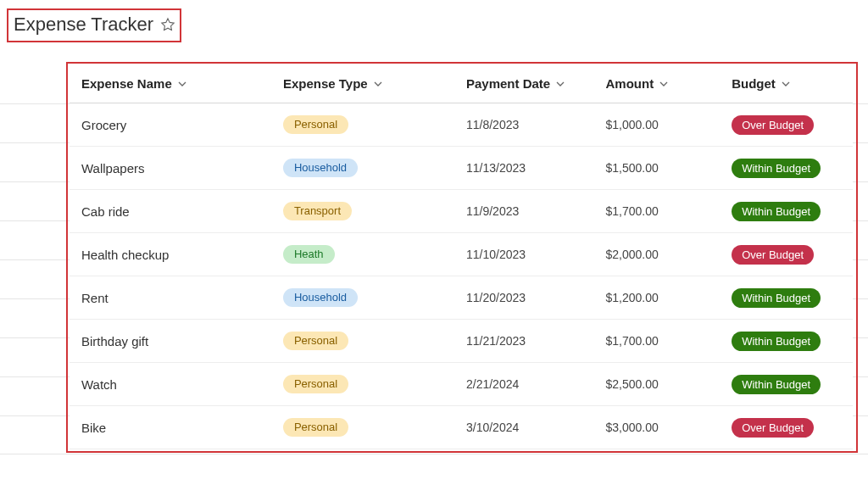 The height and width of the screenshot is (485, 868). I want to click on favorite-star-icon, so click(168, 25).